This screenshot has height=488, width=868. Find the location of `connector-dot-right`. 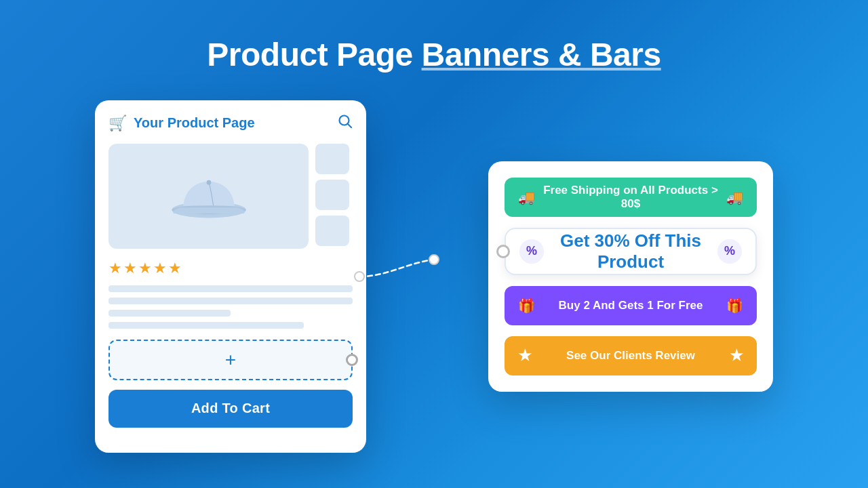

connector-dot-right is located at coordinates (352, 360).